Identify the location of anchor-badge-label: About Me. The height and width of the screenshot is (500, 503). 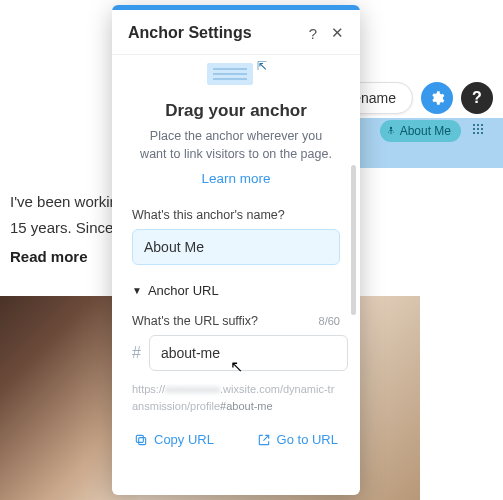
(426, 131).